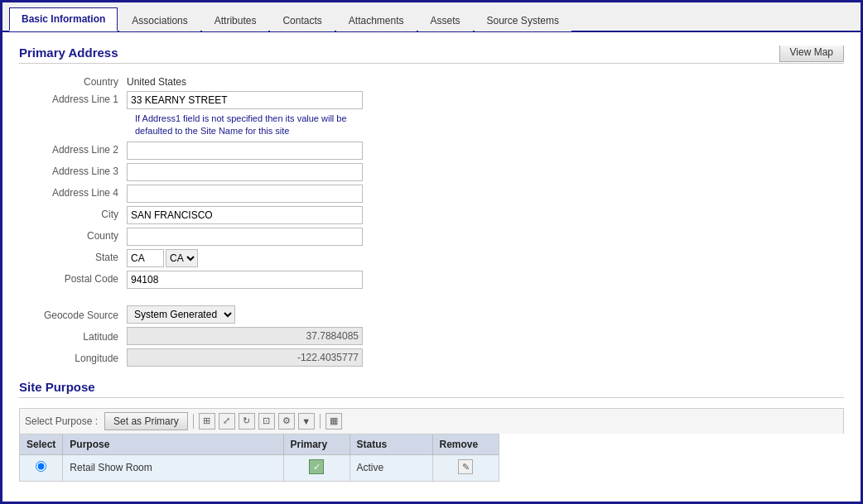  I want to click on geocode-source-label: Geocode Source, so click(73, 314).